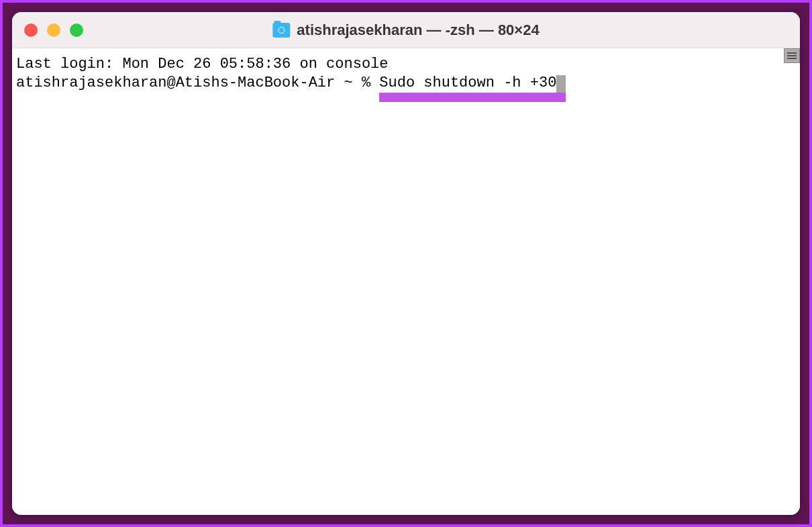 The image size is (812, 527). What do you see at coordinates (406, 30) in the screenshot?
I see `title-bar: atishrajasekharan — -zsh — 80×24` at bounding box center [406, 30].